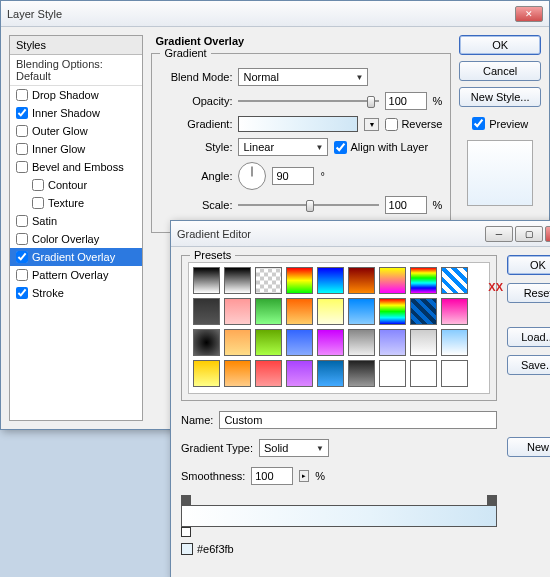 The width and height of the screenshot is (550, 577). I want to click on styles-item-inner-glow: Inner Glow, so click(76, 149).